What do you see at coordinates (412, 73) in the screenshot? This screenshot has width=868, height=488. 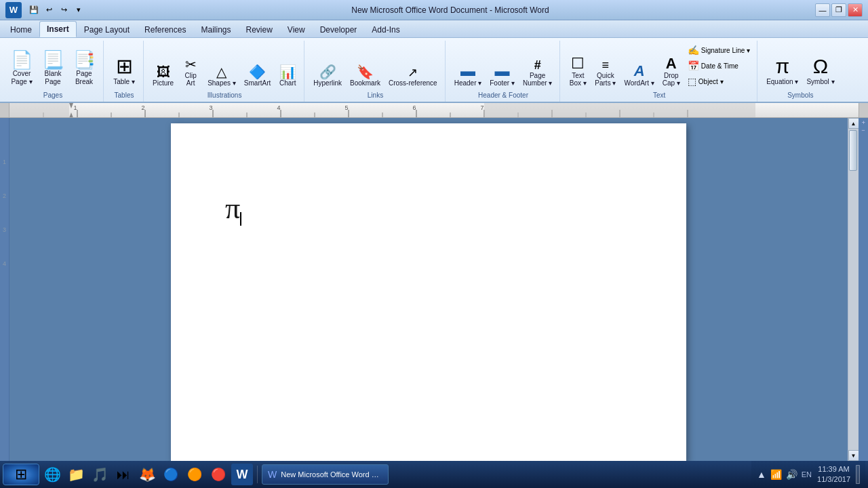 I see `cross-reference-icon: ↗` at bounding box center [412, 73].